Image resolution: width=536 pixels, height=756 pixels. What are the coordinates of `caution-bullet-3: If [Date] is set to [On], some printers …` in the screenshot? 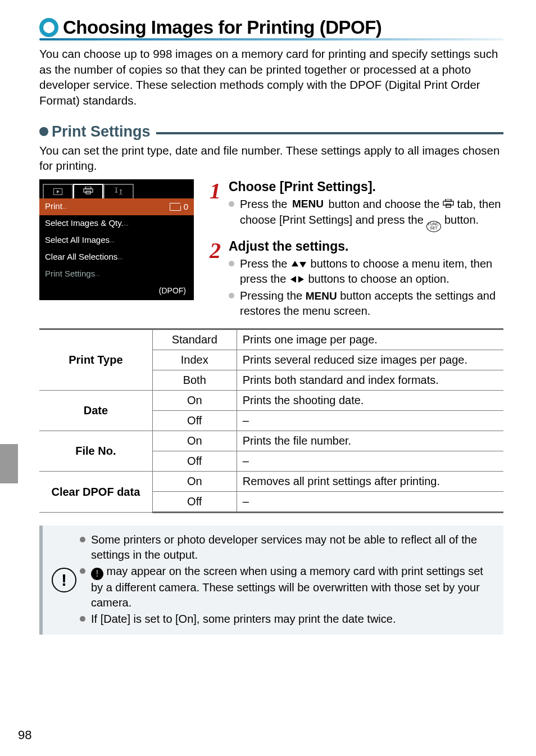 It's located at (287, 619).